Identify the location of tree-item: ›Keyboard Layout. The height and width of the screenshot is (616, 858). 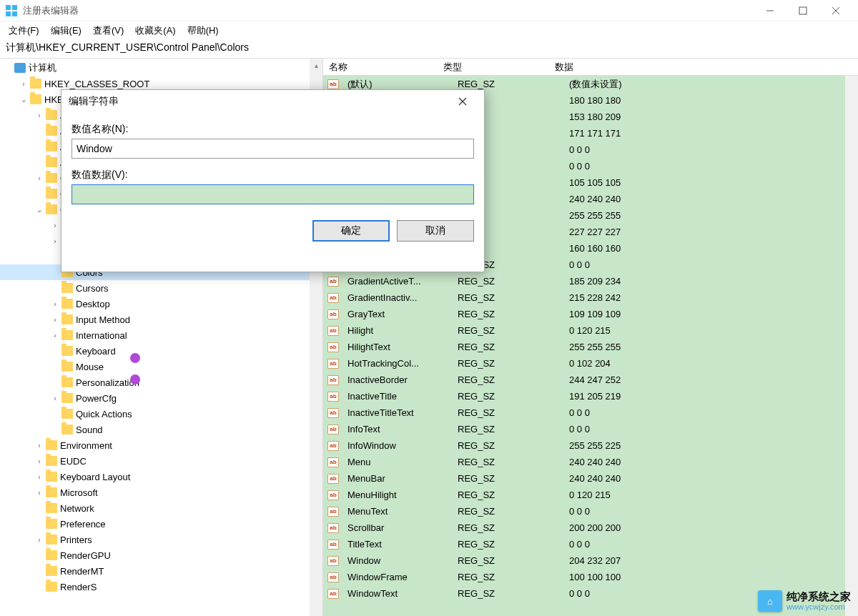
(162, 477).